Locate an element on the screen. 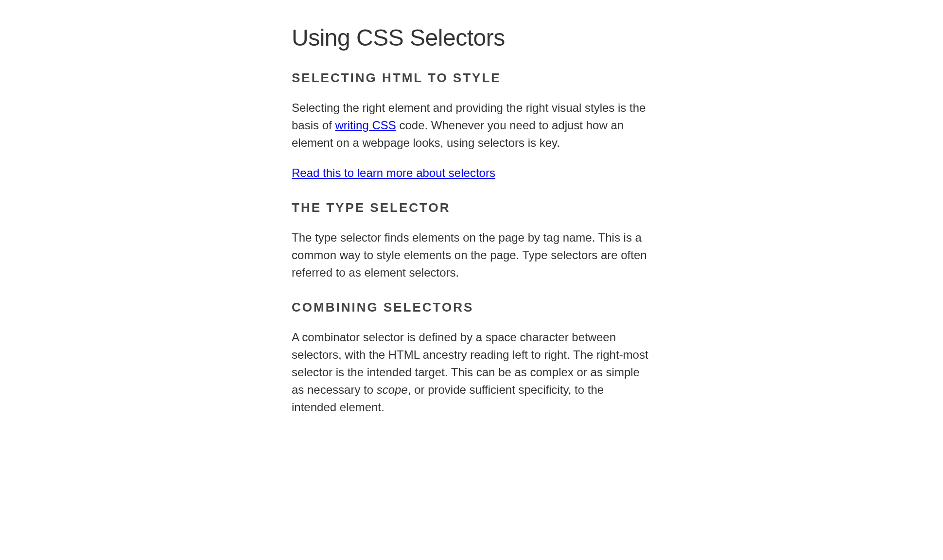 The image size is (943, 560). page-title: Using CSS Selectors is located at coordinates (472, 38).